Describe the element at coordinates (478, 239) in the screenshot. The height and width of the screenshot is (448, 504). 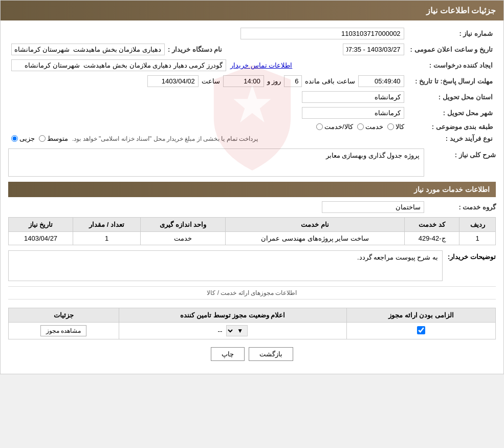
I see `row-number: 1` at that location.